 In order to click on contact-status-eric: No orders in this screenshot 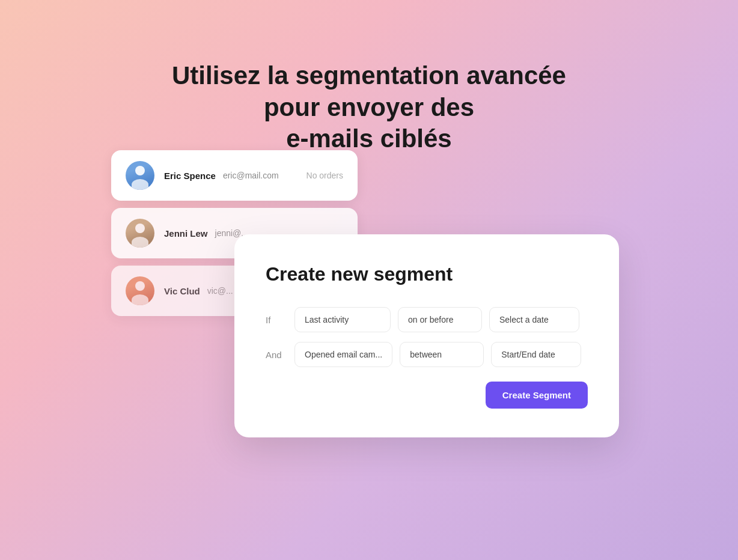, I will do `click(325, 175)`.